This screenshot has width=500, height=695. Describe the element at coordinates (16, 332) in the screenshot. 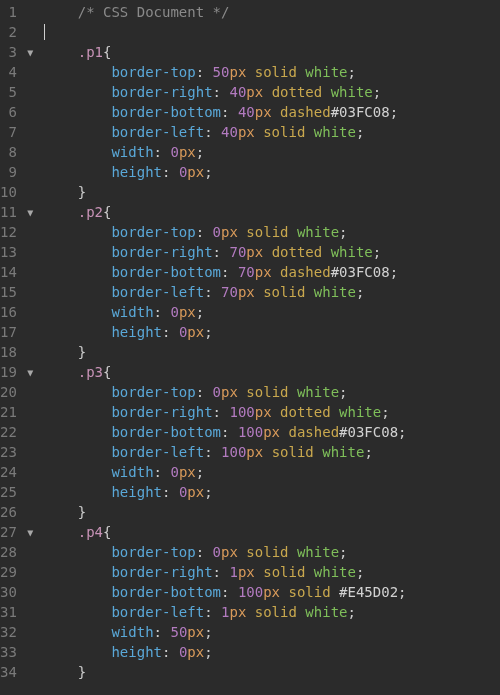

I see `line-number: 17` at that location.